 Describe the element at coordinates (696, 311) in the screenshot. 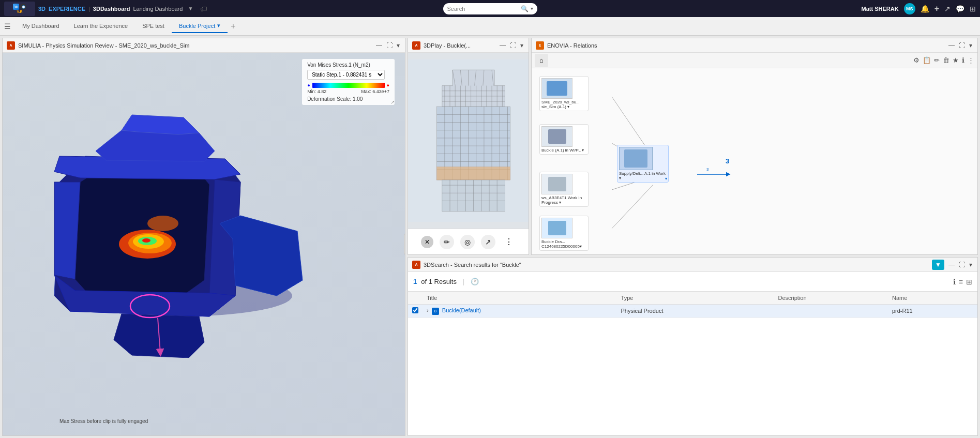

I see `row-type-cell: Physical Product` at that location.